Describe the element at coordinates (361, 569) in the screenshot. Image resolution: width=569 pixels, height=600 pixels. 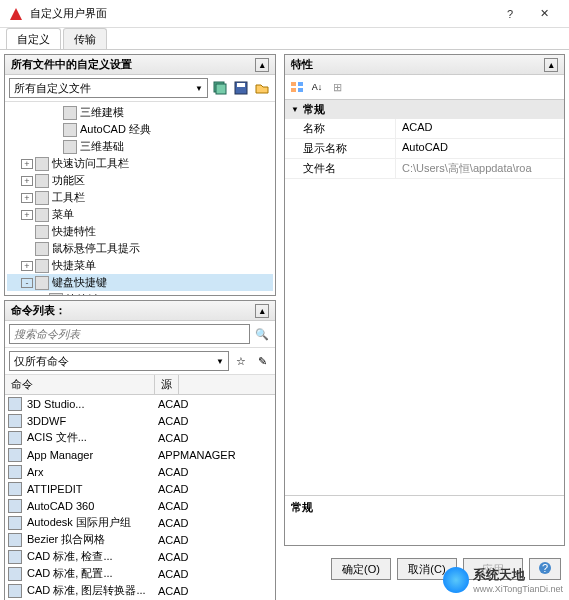
I see `ok-button: 确定(O)` at that location.